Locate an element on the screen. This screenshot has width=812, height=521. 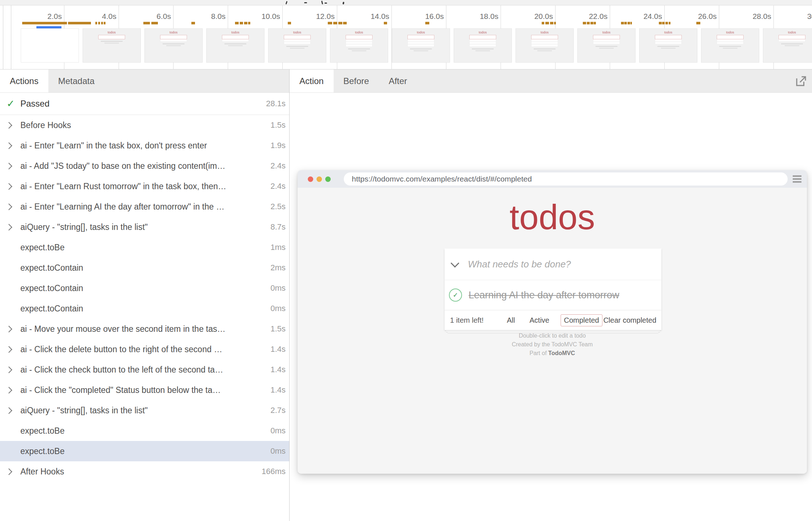
action-row-label: expect.toContain is located at coordinates (144, 309).